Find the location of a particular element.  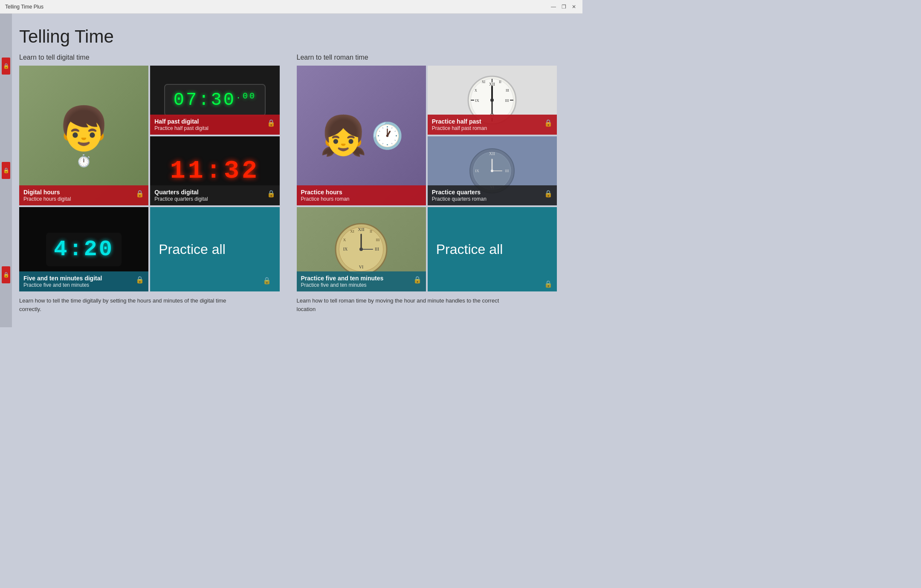

tile-practice-all-roman: Practice all 🔒 is located at coordinates (492, 249).